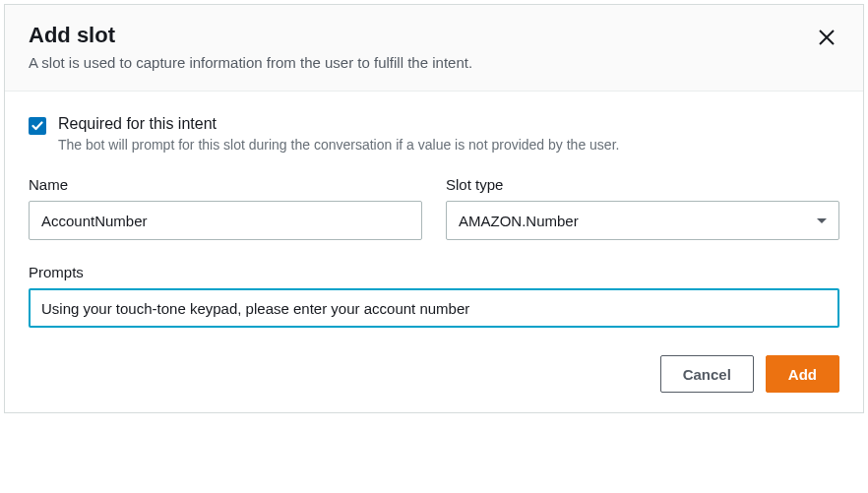 The height and width of the screenshot is (493, 868). I want to click on check-icon, so click(37, 126).